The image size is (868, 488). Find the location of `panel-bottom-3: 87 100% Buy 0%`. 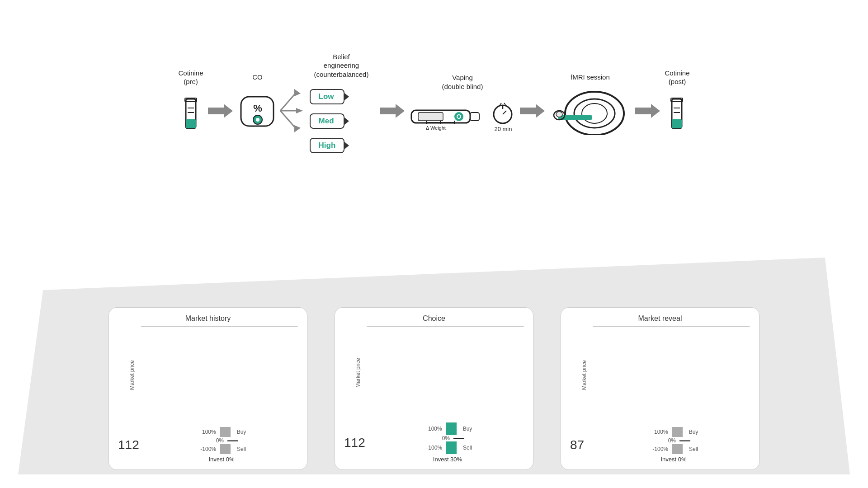

panel-bottom-3: 87 100% Buy 0% is located at coordinates (660, 445).